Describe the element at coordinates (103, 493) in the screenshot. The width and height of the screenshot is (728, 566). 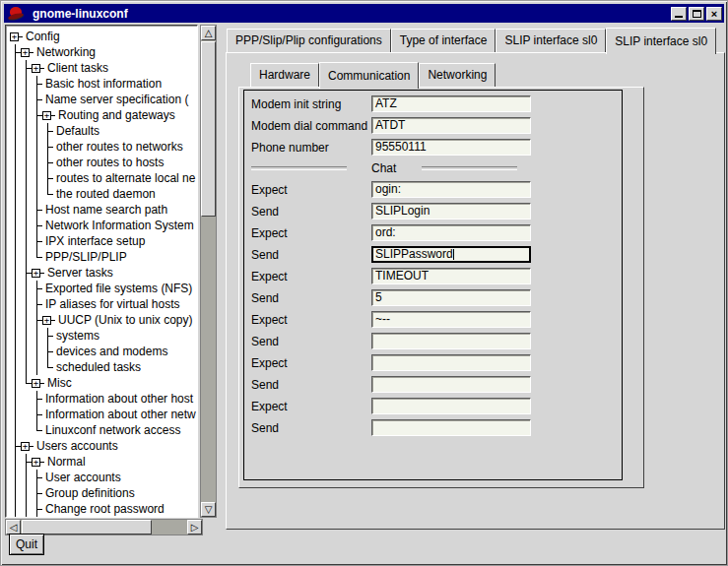
I see `tree-item: Group definitions` at that location.